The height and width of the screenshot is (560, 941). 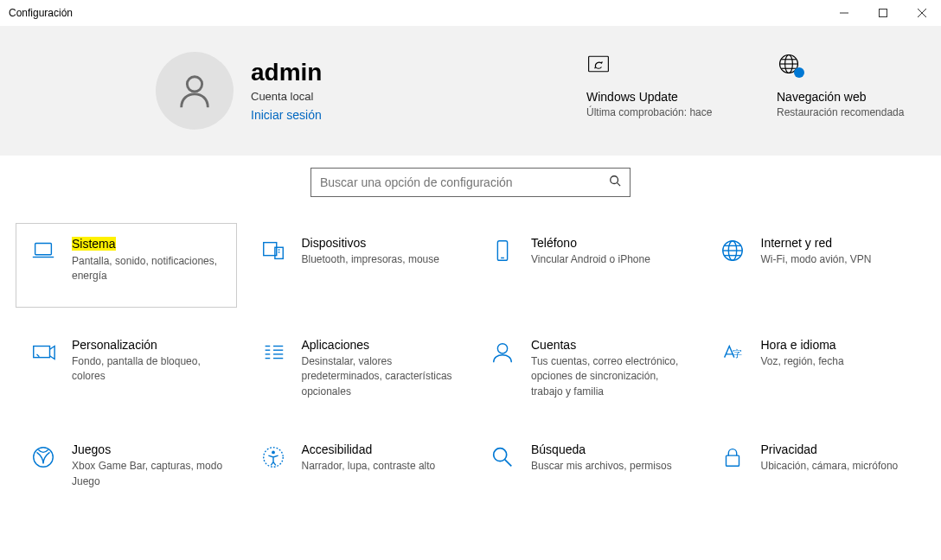 I want to click on laptop-icon, so click(x=43, y=250).